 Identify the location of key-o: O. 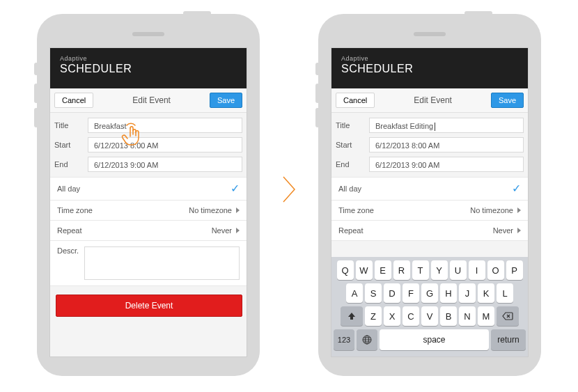
(496, 270).